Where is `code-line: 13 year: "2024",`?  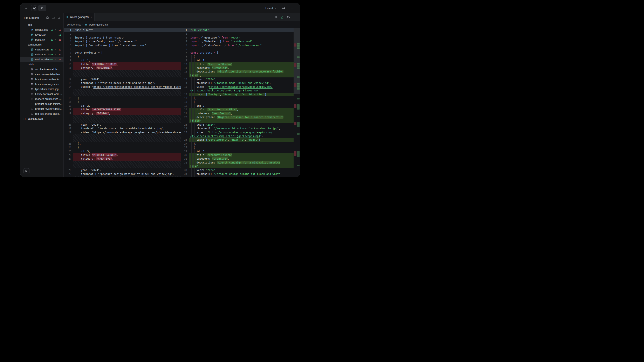
code-line: 13 year: "2024", is located at coordinates (237, 79).